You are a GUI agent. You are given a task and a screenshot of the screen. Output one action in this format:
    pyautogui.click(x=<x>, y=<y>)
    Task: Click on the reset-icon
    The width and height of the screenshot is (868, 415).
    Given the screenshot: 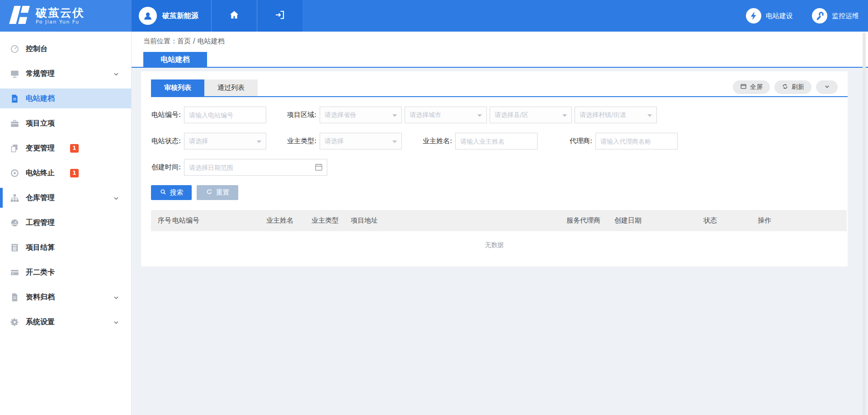 What is the action you would take?
    pyautogui.click(x=209, y=193)
    